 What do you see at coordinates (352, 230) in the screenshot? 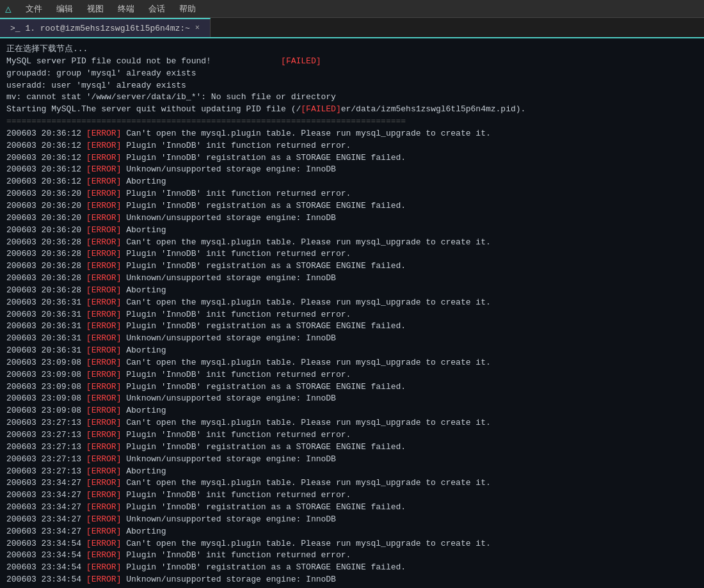
I see `terminal-line: 200603 20:36:20 [ERROR] Aborting` at bounding box center [352, 230].